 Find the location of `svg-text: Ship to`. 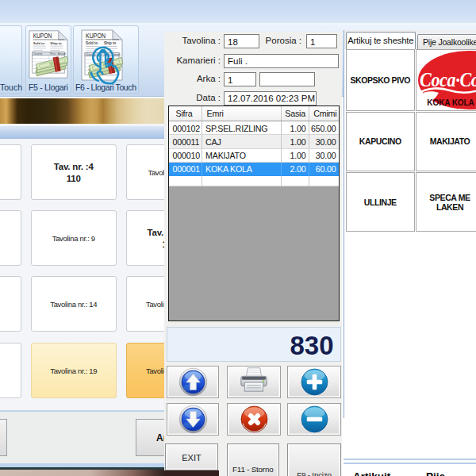

svg-text: Ship to is located at coordinates (56, 43).